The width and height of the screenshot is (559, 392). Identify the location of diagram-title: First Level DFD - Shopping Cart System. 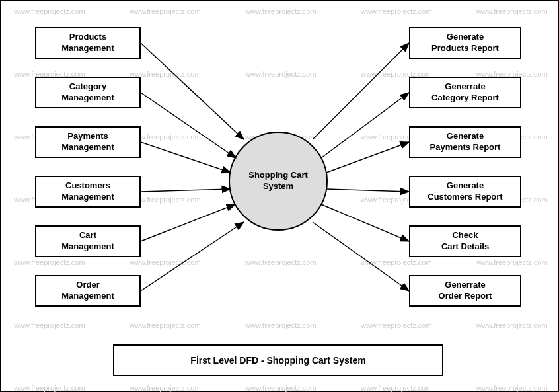
(278, 360).